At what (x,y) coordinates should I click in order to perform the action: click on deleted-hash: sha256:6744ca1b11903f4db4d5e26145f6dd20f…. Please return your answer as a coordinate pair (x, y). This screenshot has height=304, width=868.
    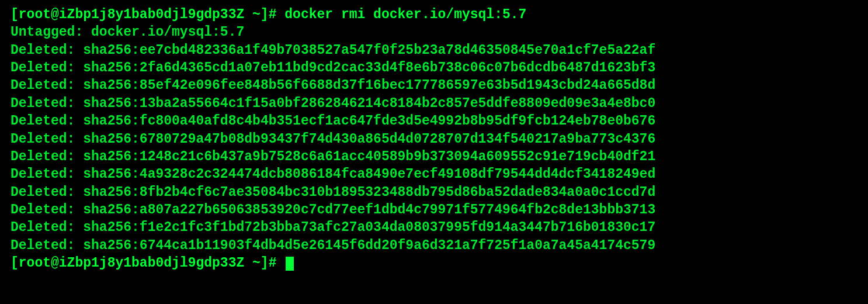
    Looking at the image, I should click on (369, 246).